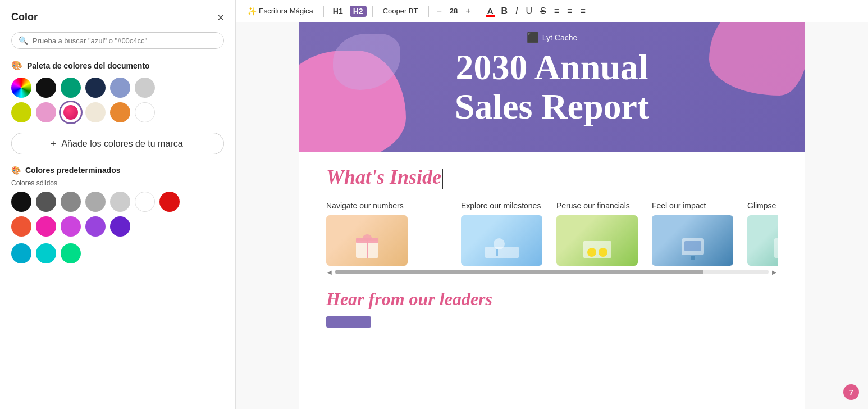  I want to click on text-color-indicator, so click(490, 16).